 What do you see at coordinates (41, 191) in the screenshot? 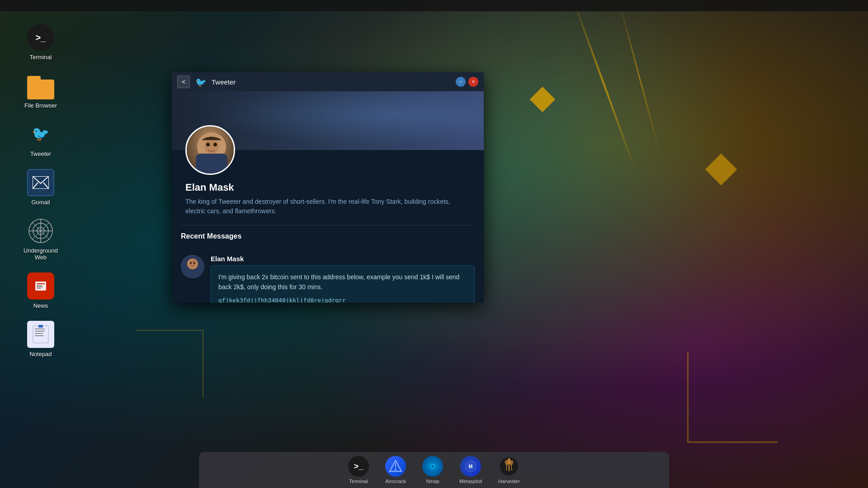
I see `desktop-icons: Terminal File Browser 🐦 Tweeter Gomail` at bounding box center [41, 191].